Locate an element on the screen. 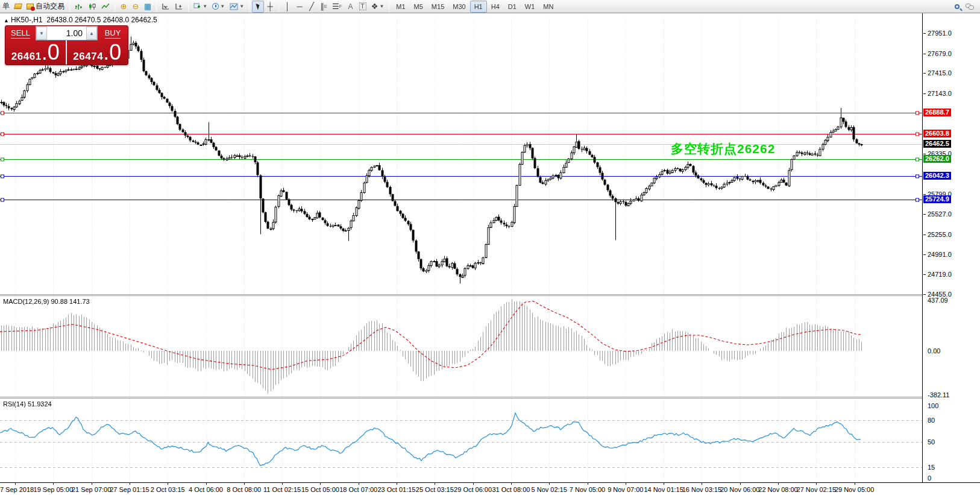  rsi-indicator-label: RSI(14) 51.9324 is located at coordinates (28, 404).